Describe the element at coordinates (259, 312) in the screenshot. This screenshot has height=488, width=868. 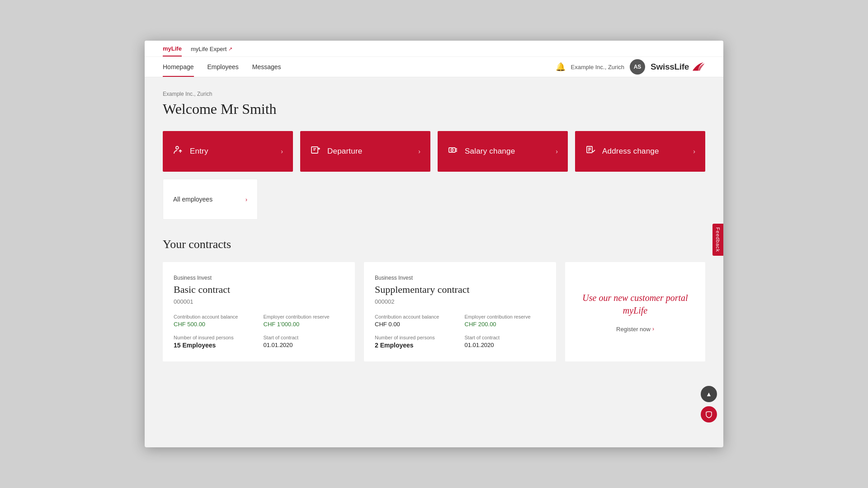
I see `basic-contract-card: Business Invest Basic contract 000001 Co…` at that location.